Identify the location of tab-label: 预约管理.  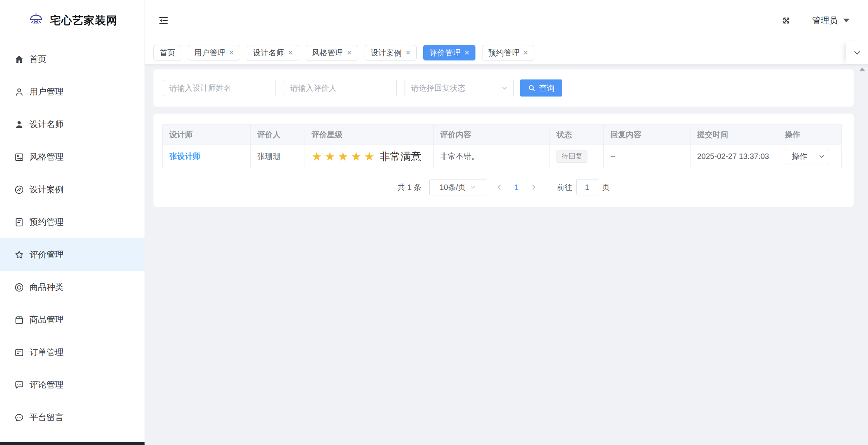
(504, 53).